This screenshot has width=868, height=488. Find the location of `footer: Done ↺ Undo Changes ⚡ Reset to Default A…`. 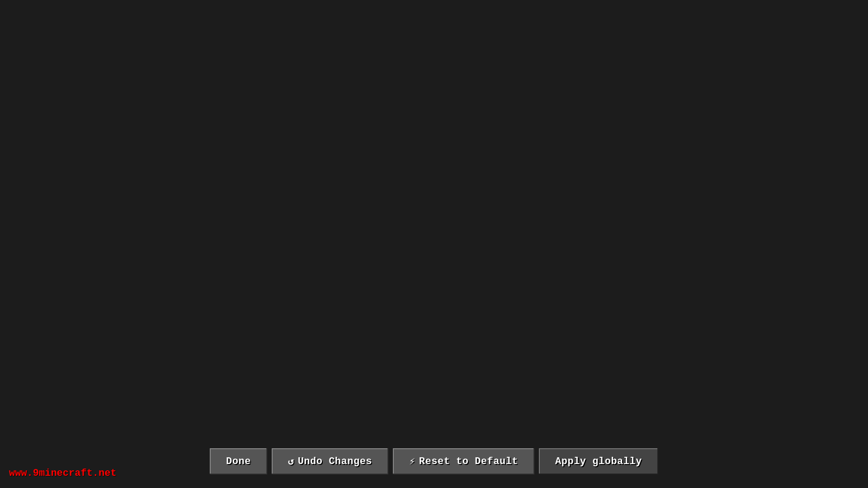

footer: Done ↺ Undo Changes ⚡ Reset to Default A… is located at coordinates (434, 461).